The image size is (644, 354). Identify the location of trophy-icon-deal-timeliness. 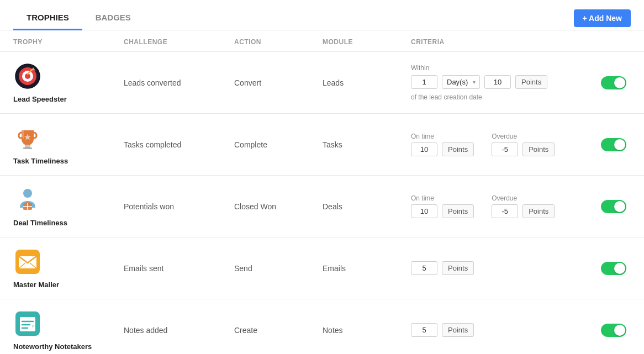
(28, 200).